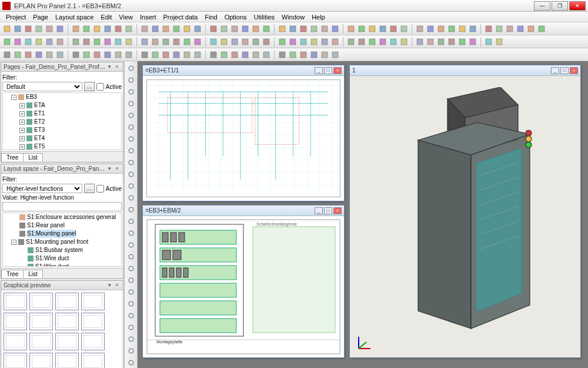 The width and height of the screenshot is (588, 368). Describe the element at coordinates (265, 17) in the screenshot. I see `menu-utilities: Utilities` at that location.